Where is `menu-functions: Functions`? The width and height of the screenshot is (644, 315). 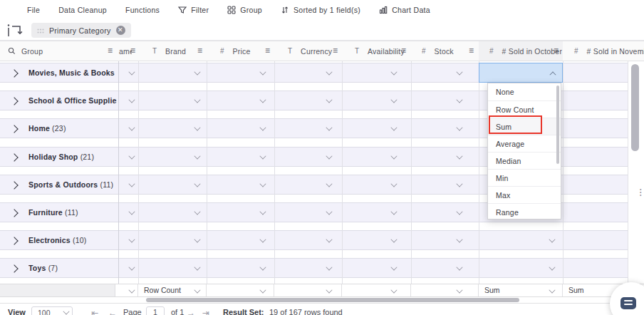
menu-functions: Functions is located at coordinates (142, 10).